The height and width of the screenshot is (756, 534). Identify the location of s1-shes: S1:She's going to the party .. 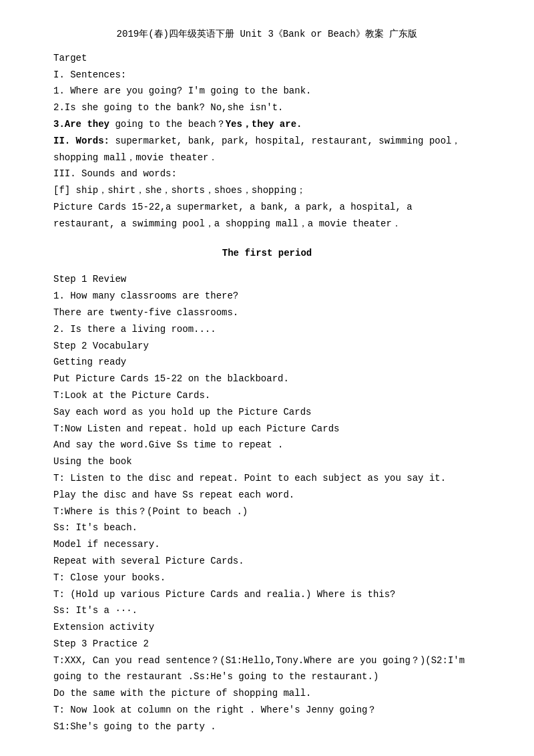
(267, 727).